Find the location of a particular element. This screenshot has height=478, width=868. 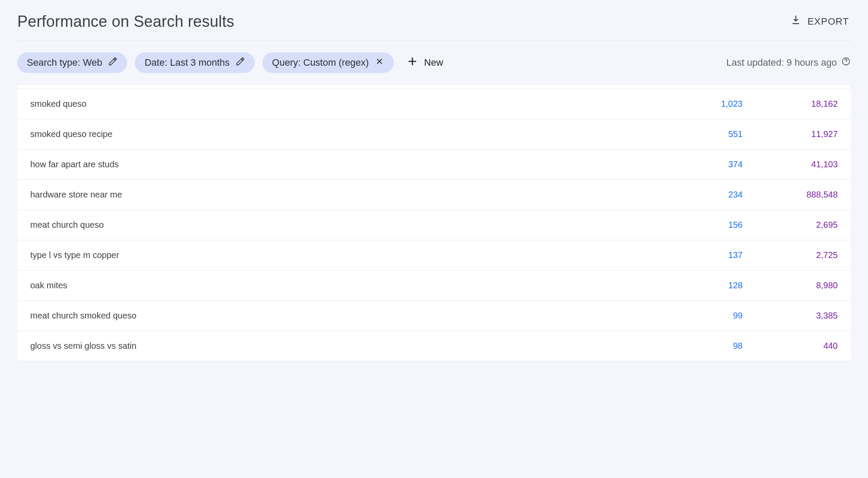

table-row: meat church smoked queso993,385 is located at coordinates (434, 316).